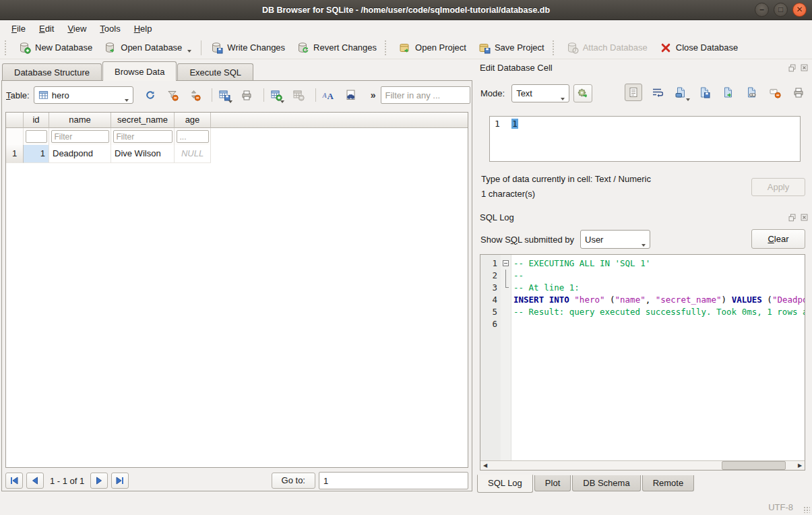 Image resolution: width=812 pixels, height=515 pixels. I want to click on column-header-secret-name: secret_name, so click(143, 120).